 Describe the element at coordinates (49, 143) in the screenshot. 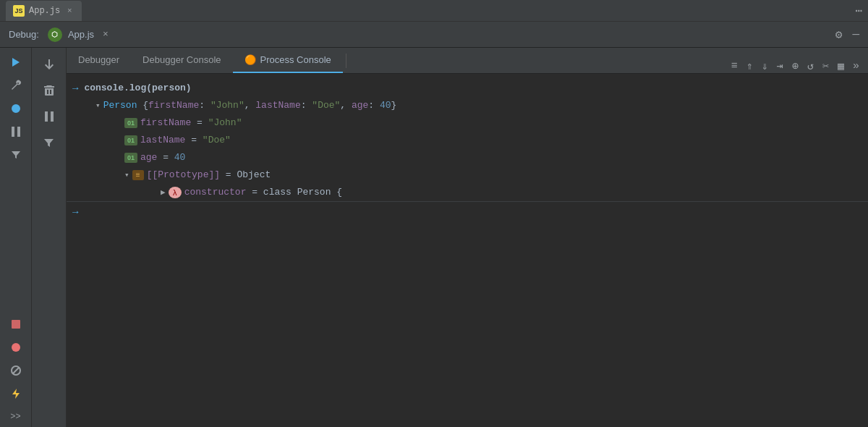

I see `filter-panel-icon` at that location.